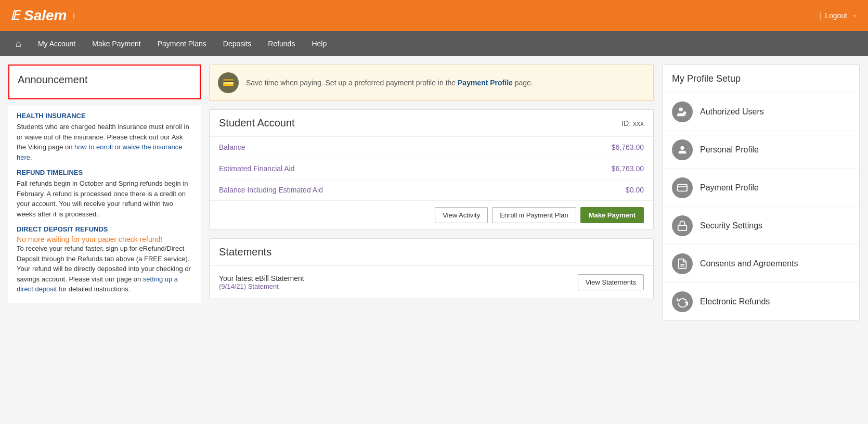 Image resolution: width=868 pixels, height=424 pixels. What do you see at coordinates (257, 123) in the screenshot?
I see `student-account-title: Student Account` at bounding box center [257, 123].